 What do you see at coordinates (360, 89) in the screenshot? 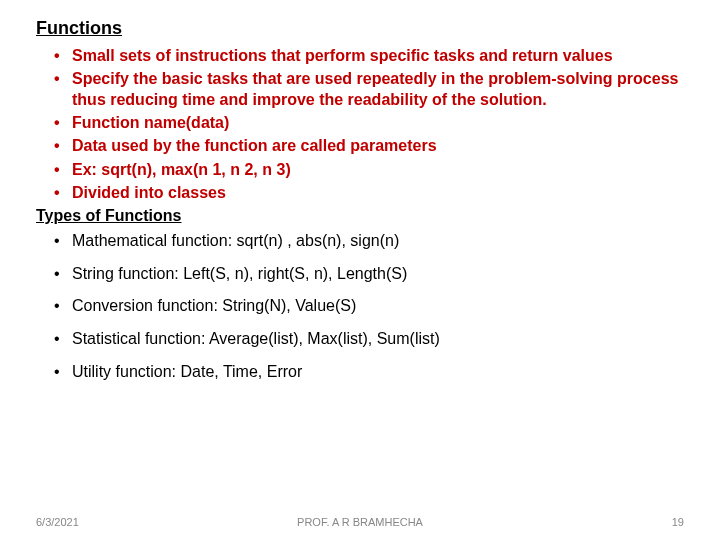
I see `list-item: Specify the basic tasks that are used re…` at bounding box center [360, 89].